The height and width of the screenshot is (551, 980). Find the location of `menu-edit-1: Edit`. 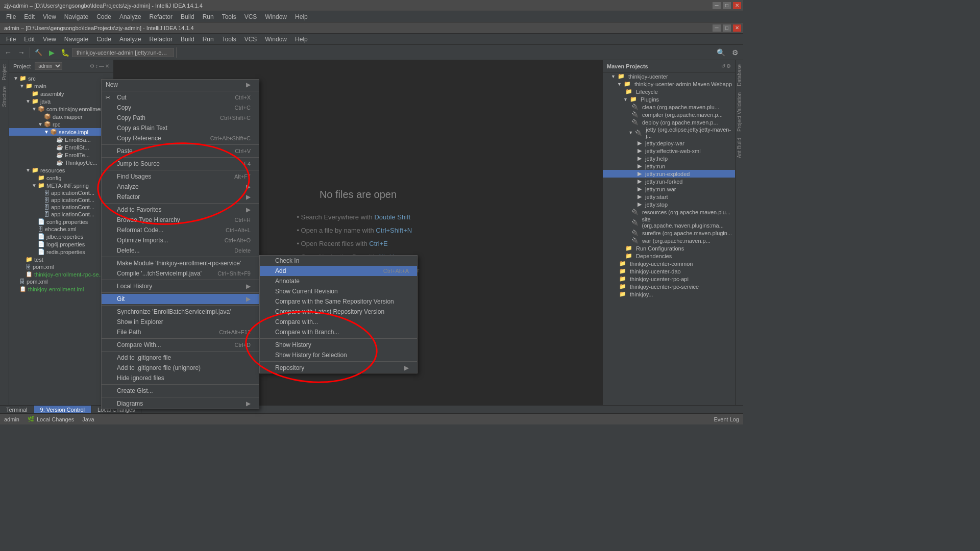

menu-edit-1: Edit is located at coordinates (30, 17).